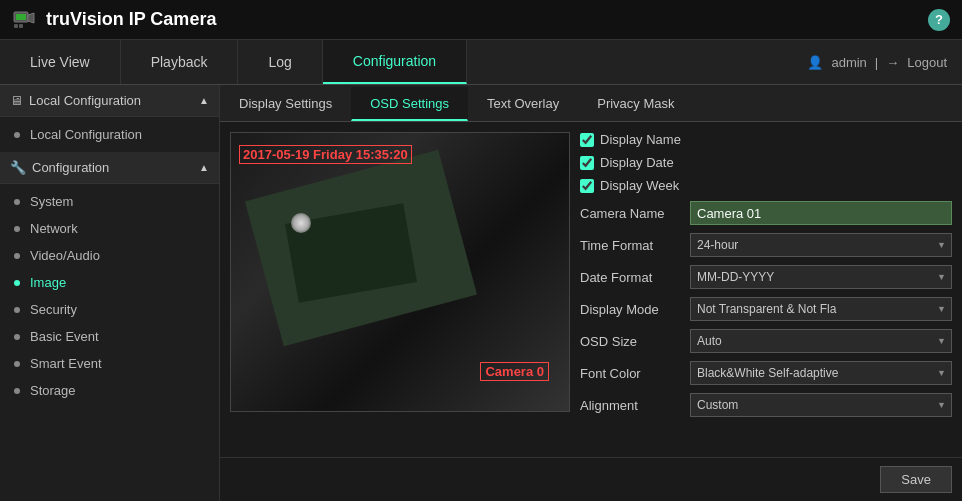 The height and width of the screenshot is (501, 962). Describe the element at coordinates (640, 140) in the screenshot. I see `display-name-label: Display Name` at that location.